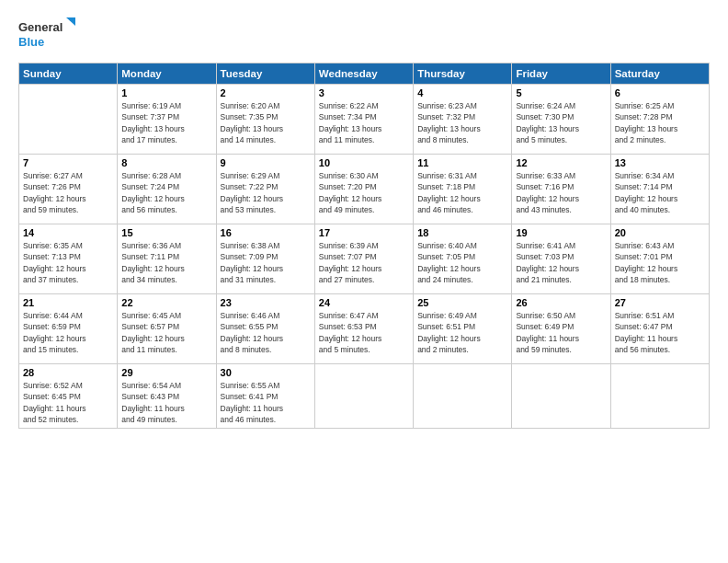 Image resolution: width=728 pixels, height=563 pixels. What do you see at coordinates (364, 163) in the screenshot?
I see `day-number: 10` at bounding box center [364, 163].